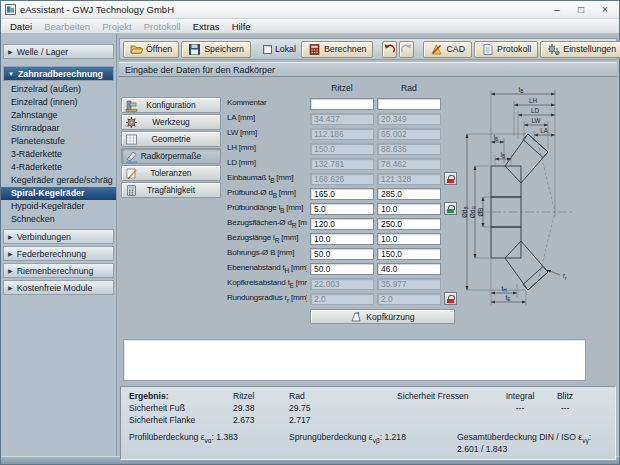  I want to click on document-icon, so click(488, 50).